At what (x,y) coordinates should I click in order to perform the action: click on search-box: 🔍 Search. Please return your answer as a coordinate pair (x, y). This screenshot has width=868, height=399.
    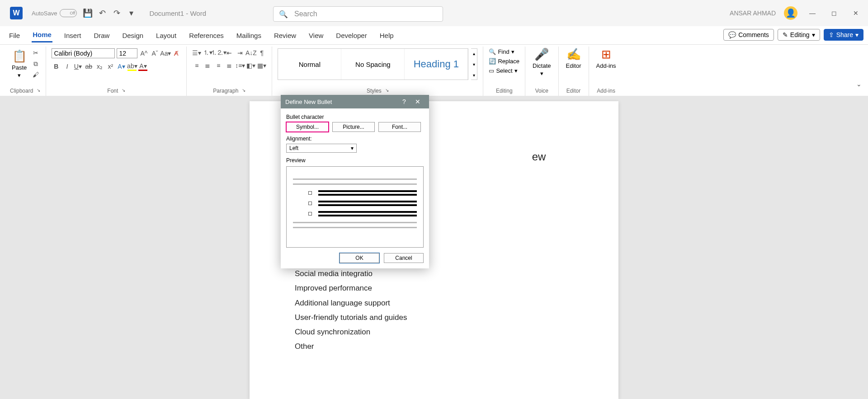
    Looking at the image, I should click on (358, 14).